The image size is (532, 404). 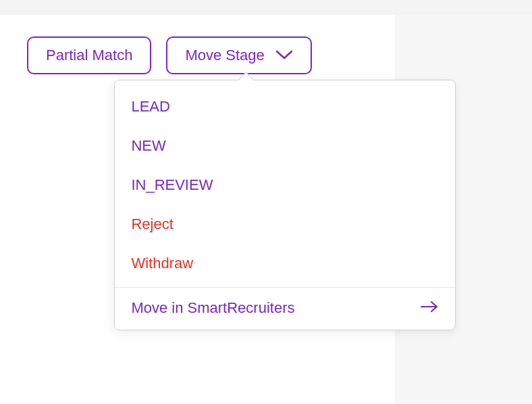 I want to click on dropdown-item-label: Reject, so click(x=152, y=224).